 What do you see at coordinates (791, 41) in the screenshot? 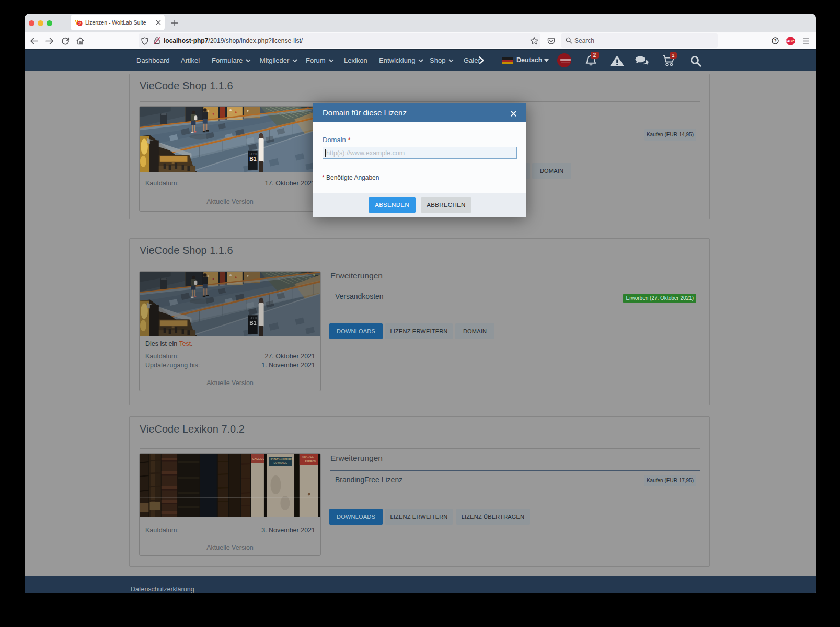
I see `svg-text: ABP` at bounding box center [791, 41].